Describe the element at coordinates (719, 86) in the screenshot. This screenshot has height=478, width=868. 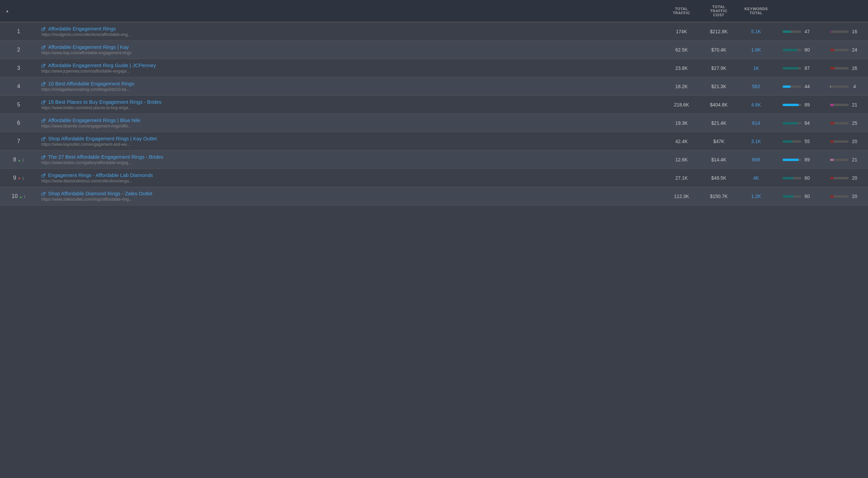
I see `cost-cell: $21.3K` at that location.